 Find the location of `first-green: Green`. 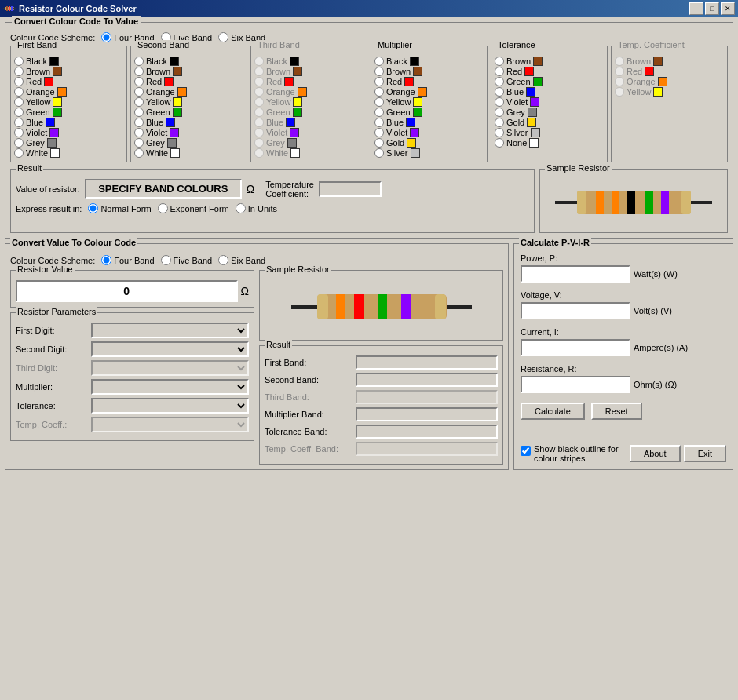

first-green: Green is located at coordinates (69, 112).